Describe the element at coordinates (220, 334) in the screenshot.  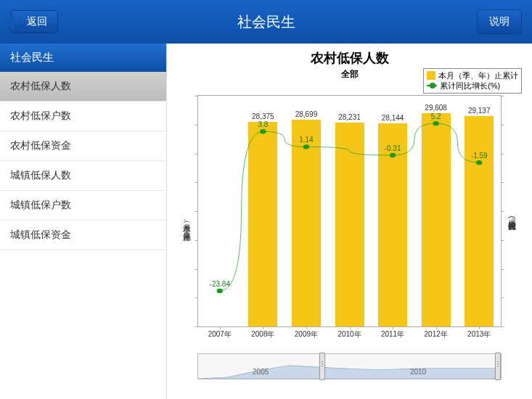
I see `x-tick-label: 2007年` at that location.